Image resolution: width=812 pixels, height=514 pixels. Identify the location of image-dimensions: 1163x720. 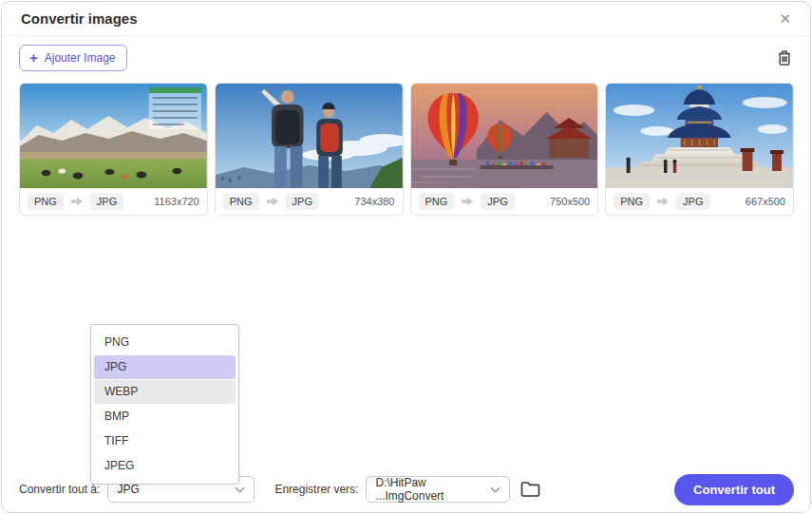
(177, 201).